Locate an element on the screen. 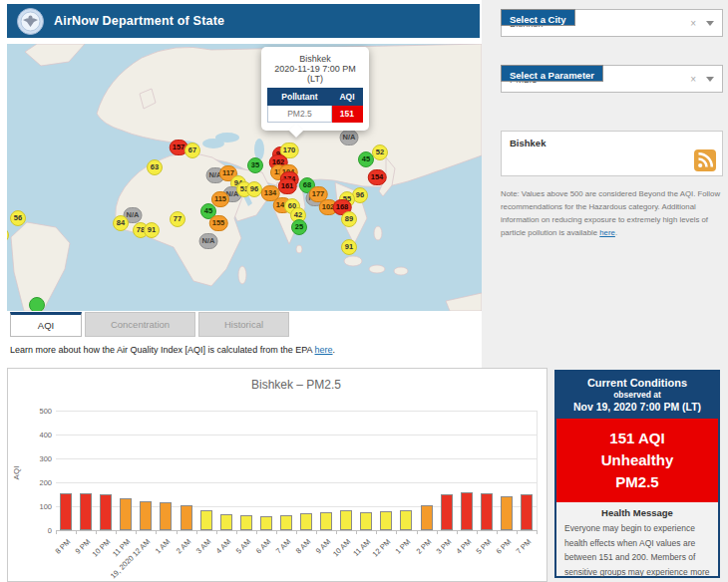 The image size is (728, 582). y-tick-label: 0 is located at coordinates (34, 530).